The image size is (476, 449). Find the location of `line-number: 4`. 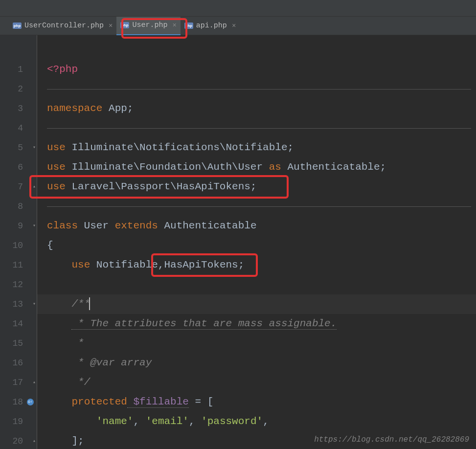

line-number: 4 is located at coordinates (19, 128).